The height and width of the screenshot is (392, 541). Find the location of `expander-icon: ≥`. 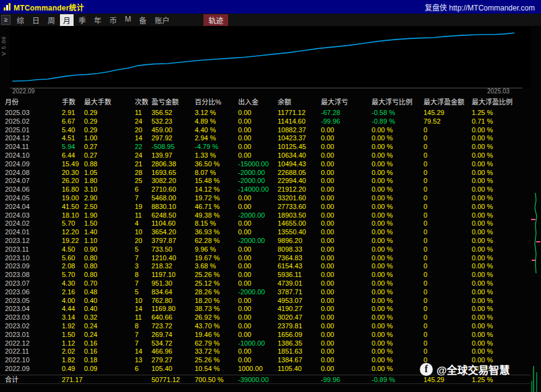

expander-icon: ≥ is located at coordinates (6, 20).